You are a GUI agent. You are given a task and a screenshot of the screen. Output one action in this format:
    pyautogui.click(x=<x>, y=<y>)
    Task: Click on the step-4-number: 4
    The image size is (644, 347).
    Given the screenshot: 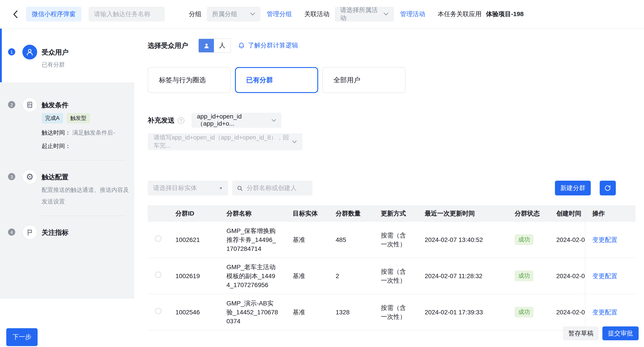 What is the action you would take?
    pyautogui.click(x=12, y=232)
    